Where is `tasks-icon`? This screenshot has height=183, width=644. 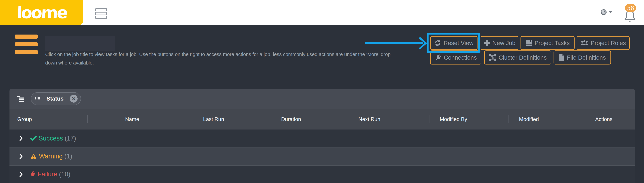 tasks-icon is located at coordinates (529, 43).